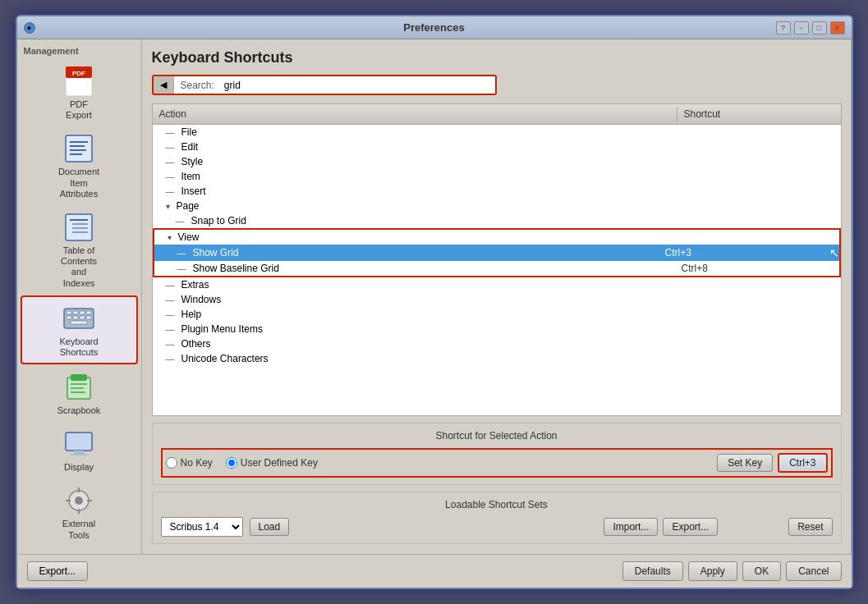  What do you see at coordinates (801, 28) in the screenshot?
I see `minimize-button: −` at bounding box center [801, 28].